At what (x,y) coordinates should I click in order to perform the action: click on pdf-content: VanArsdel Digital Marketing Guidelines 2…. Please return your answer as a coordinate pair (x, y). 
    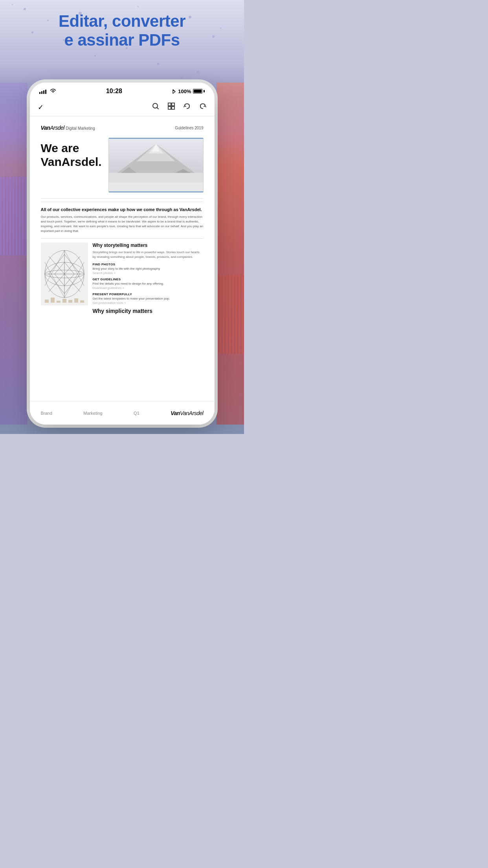
    Looking at the image, I should click on (122, 259).